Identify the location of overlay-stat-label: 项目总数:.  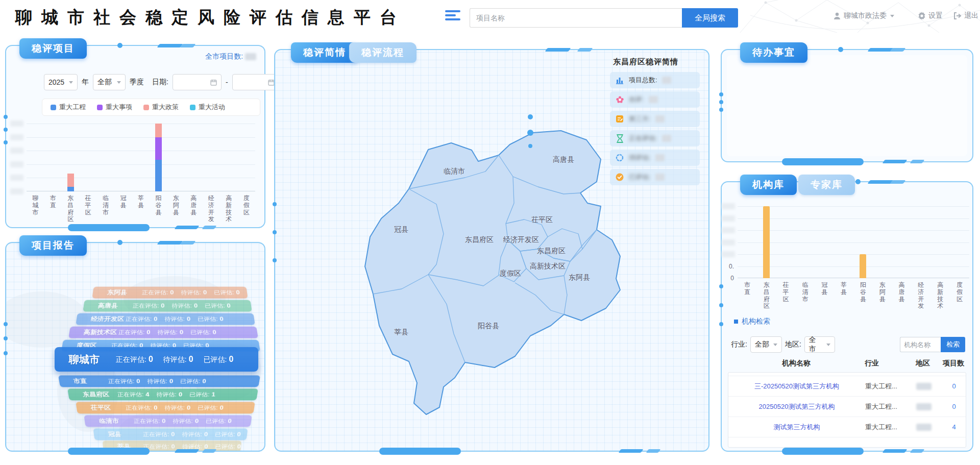
(643, 80).